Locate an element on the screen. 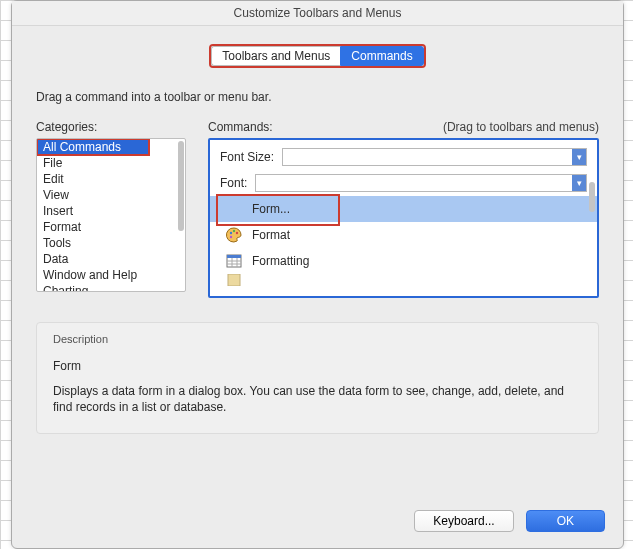  generic-icon is located at coordinates (234, 280).